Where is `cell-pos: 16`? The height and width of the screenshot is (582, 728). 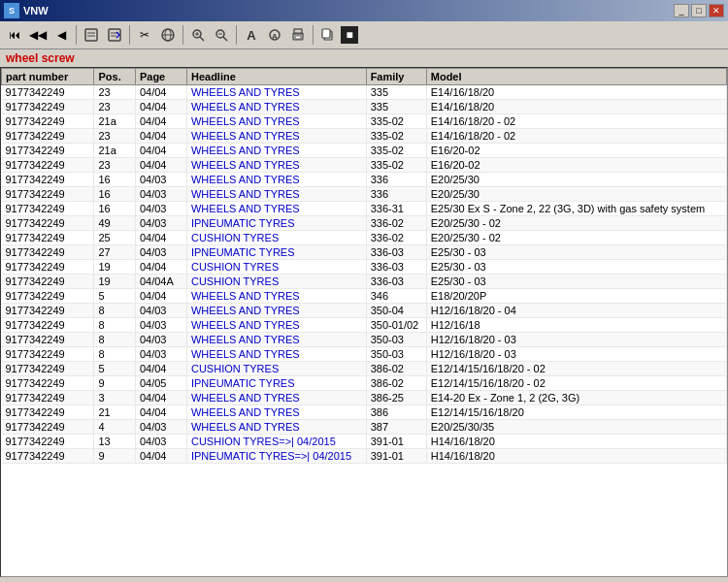
cell-pos: 16 is located at coordinates (115, 180).